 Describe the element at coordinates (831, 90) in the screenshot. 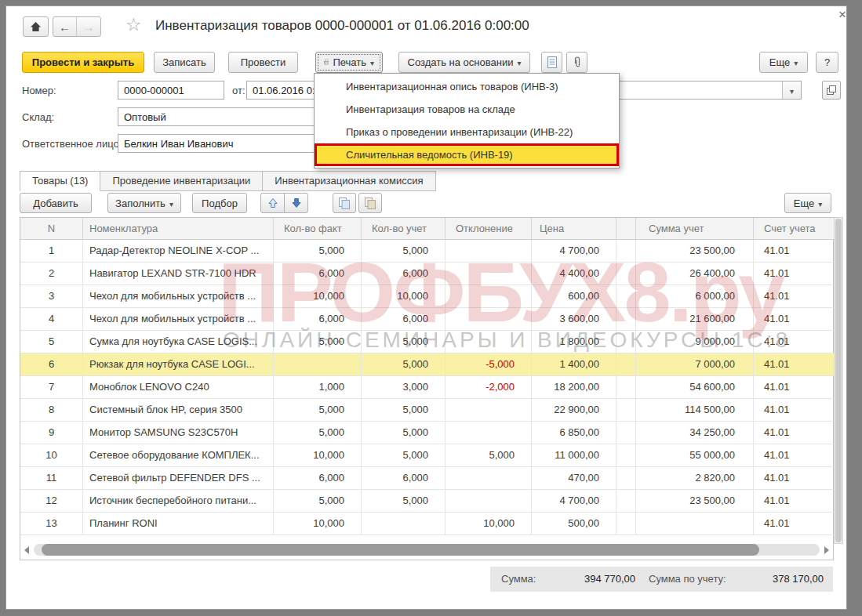

I see `organization-open-button` at that location.